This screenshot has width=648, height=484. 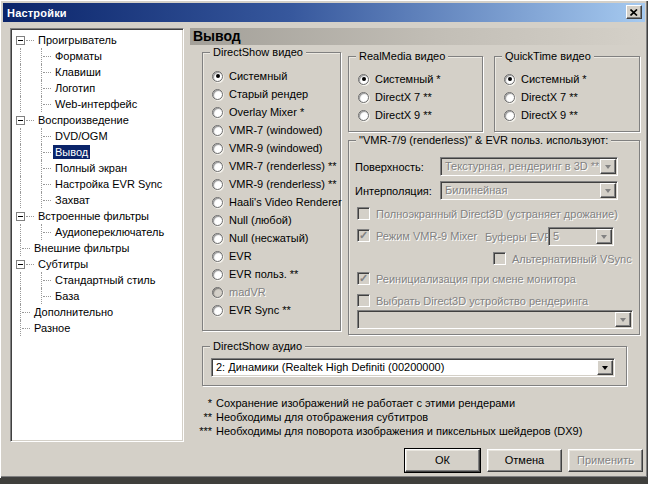 What do you see at coordinates (97, 40) in the screenshot?
I see `sidebar-item-player: Проигрыватель` at bounding box center [97, 40].